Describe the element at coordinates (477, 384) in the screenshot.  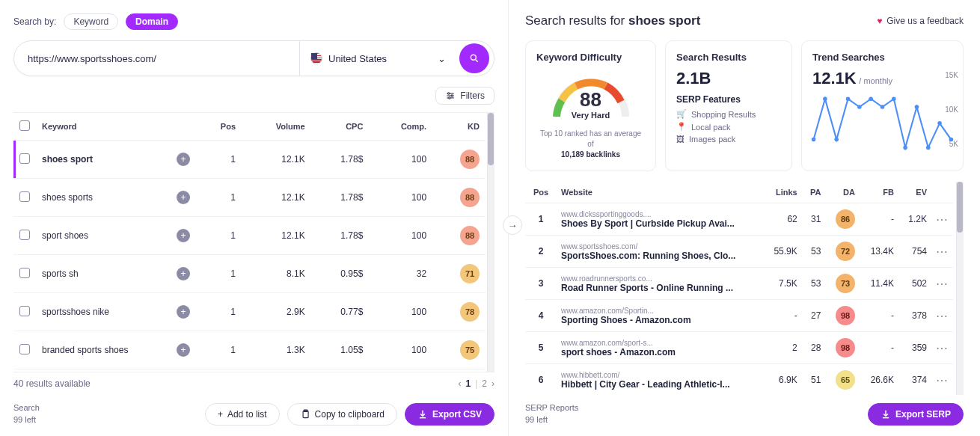
I see `pager: ‹ 1 | 2 ›` at that location.